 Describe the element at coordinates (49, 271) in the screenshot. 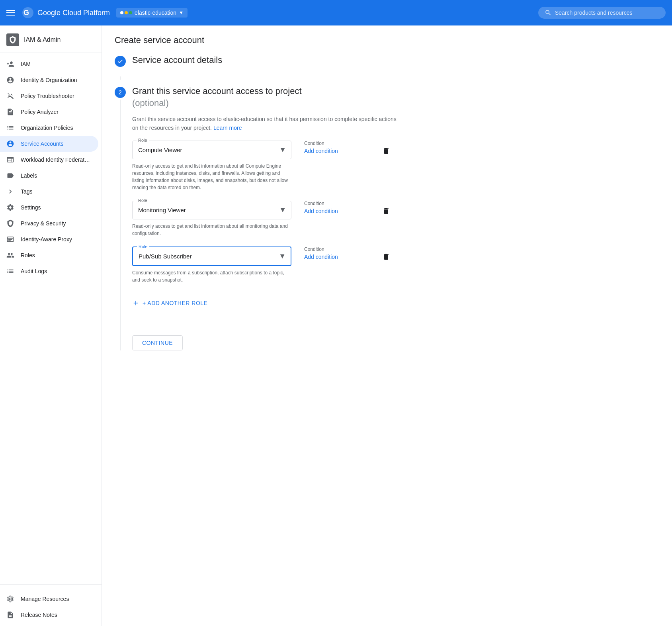

I see `sidebar-item-audit-logs: Audit Logs` at that location.